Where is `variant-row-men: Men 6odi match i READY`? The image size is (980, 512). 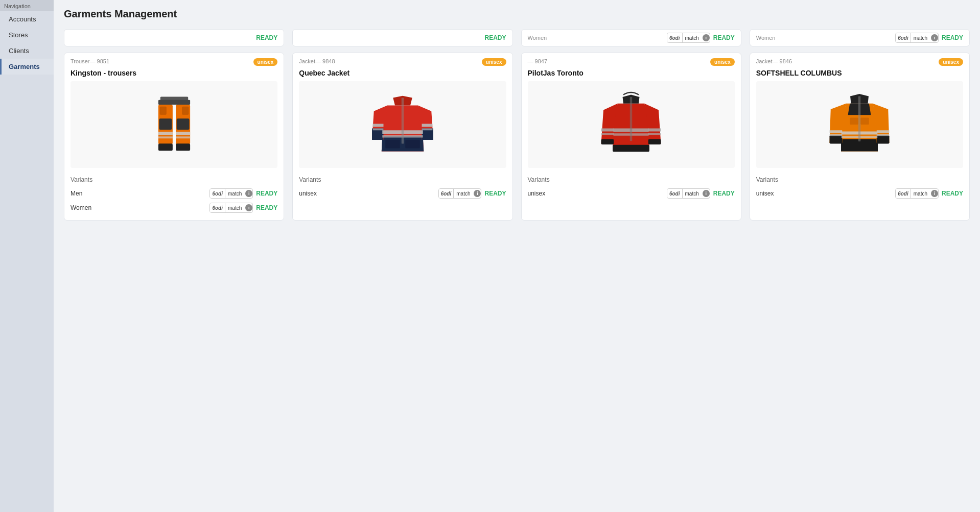 variant-row-men: Men 6odi match i READY is located at coordinates (174, 193).